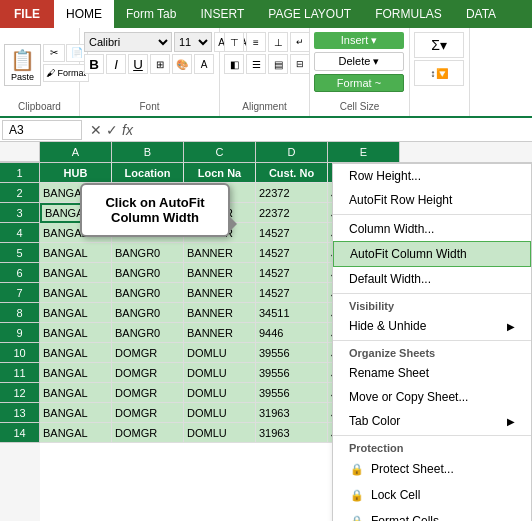 The height and width of the screenshot is (521, 532). Describe the element at coordinates (408, 14) in the screenshot. I see `tab-formulas: FORMULAS` at that location.